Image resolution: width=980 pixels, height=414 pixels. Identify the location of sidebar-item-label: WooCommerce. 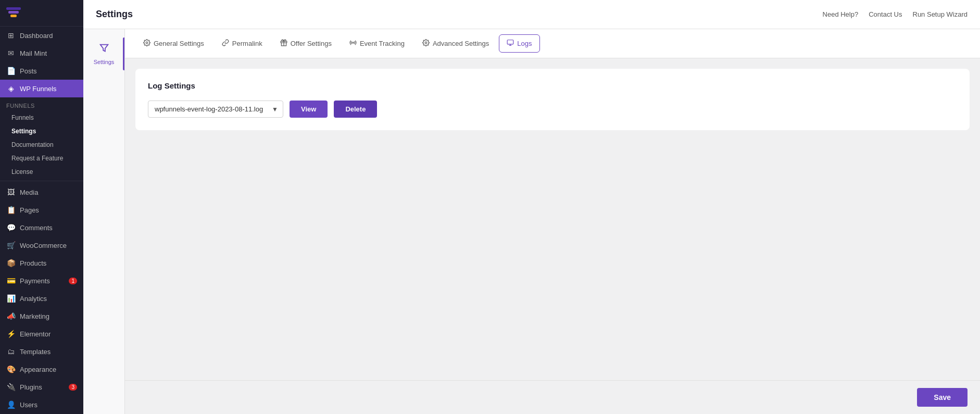
(43, 246).